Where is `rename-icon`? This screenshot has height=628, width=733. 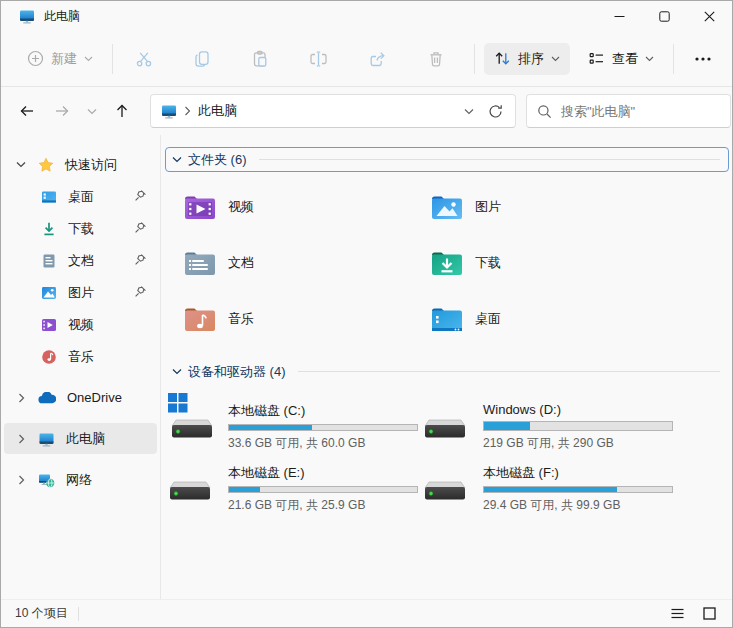
rename-icon is located at coordinates (318, 59).